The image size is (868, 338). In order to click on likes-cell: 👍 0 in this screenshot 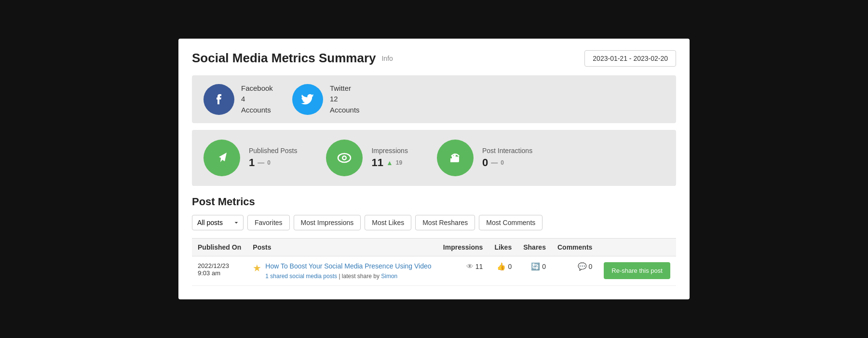, I will do `click(503, 271)`.